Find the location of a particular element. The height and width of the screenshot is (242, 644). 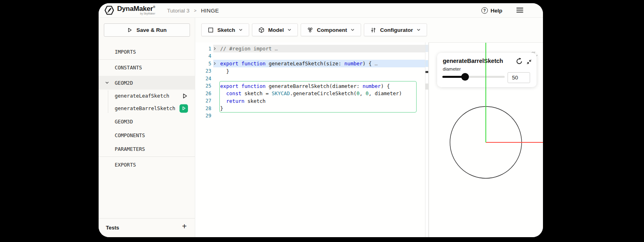

reset-icon is located at coordinates (519, 61).